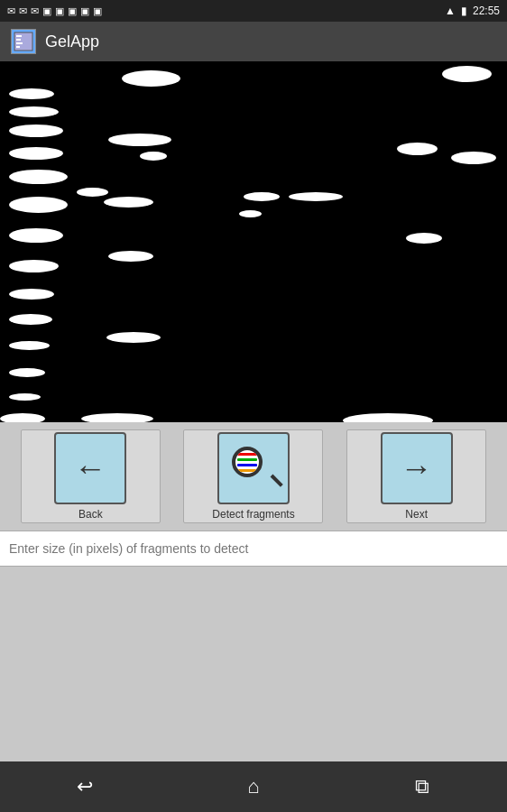 This screenshot has height=812, width=507. Describe the element at coordinates (254, 11) in the screenshot. I see `status-bar: ✉ ✉ ✉ ▣ ▣ ▣ ▣ ▣ ▲ ▮ 22:55` at that location.